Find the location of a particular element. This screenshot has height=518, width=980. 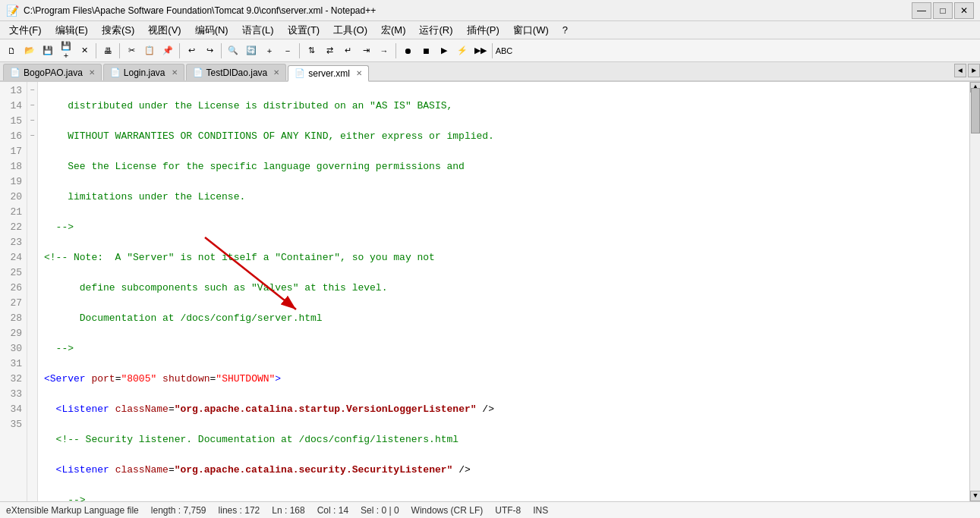

menu-edit: 编辑(E) is located at coordinates (71, 30).